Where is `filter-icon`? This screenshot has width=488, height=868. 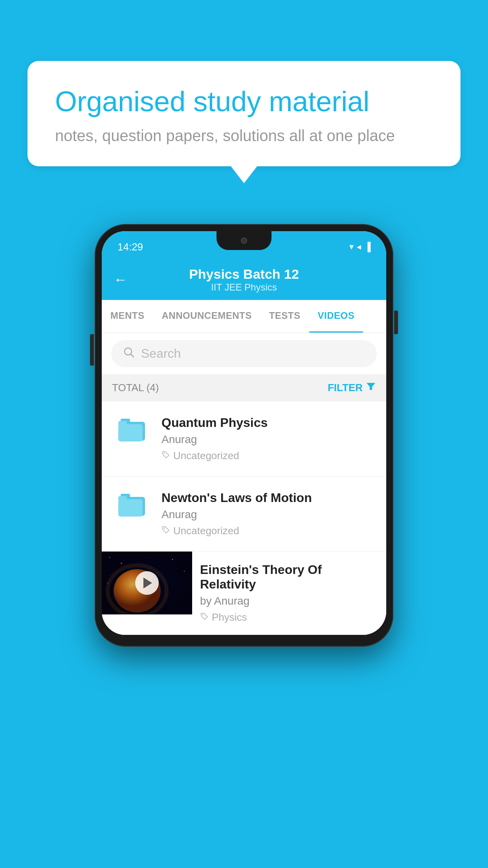 filter-icon is located at coordinates (371, 388).